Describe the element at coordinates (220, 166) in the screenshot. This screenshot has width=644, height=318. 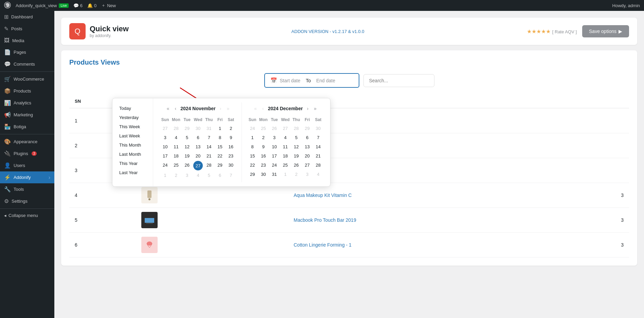
I see `nov-day-29: 29` at that location.